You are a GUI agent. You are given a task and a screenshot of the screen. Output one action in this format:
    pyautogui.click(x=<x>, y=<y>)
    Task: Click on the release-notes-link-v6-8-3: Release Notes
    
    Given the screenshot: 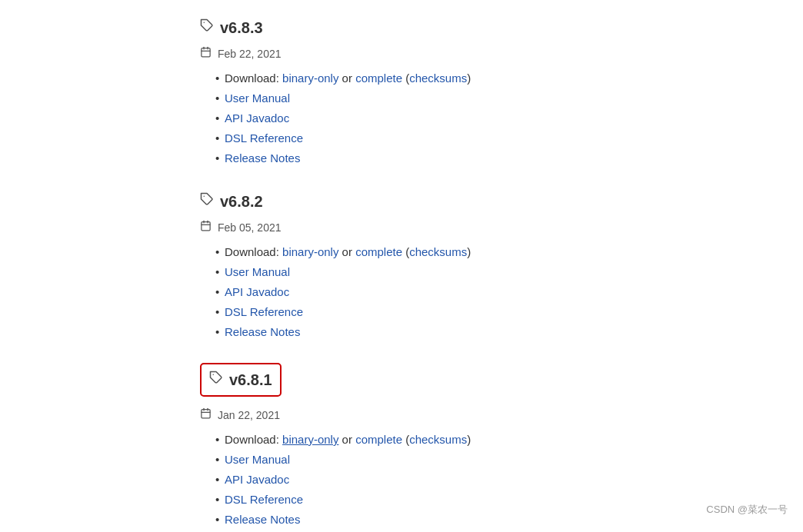 What is the action you would take?
    pyautogui.click(x=262, y=158)
    